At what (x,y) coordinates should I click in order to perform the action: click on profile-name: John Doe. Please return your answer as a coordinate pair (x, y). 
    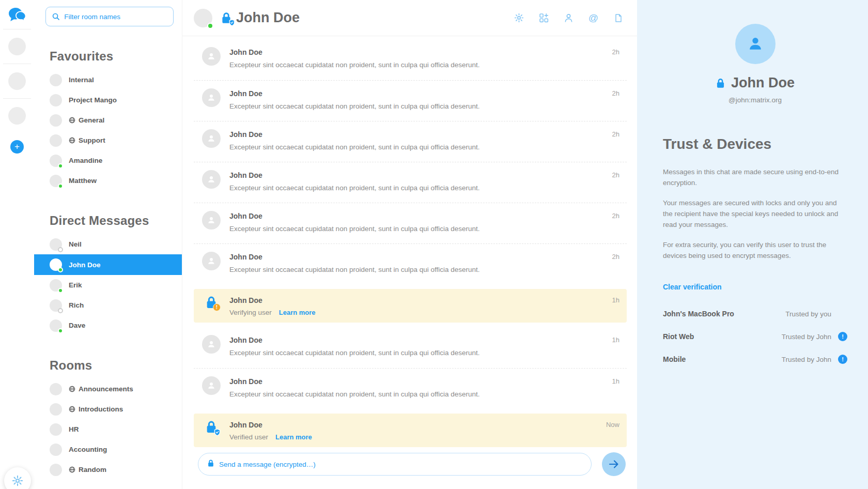
    Looking at the image, I should click on (763, 83).